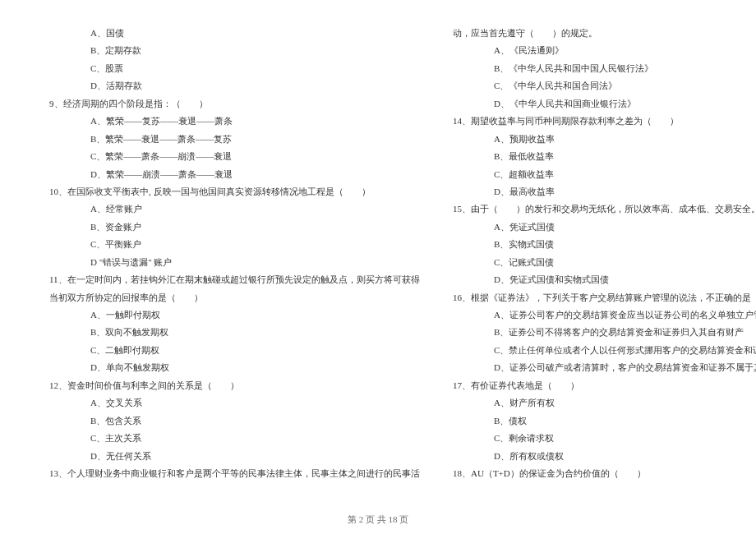  I want to click on option-line: D、繁荣——崩溃——萧条——衰退, so click(230, 174).